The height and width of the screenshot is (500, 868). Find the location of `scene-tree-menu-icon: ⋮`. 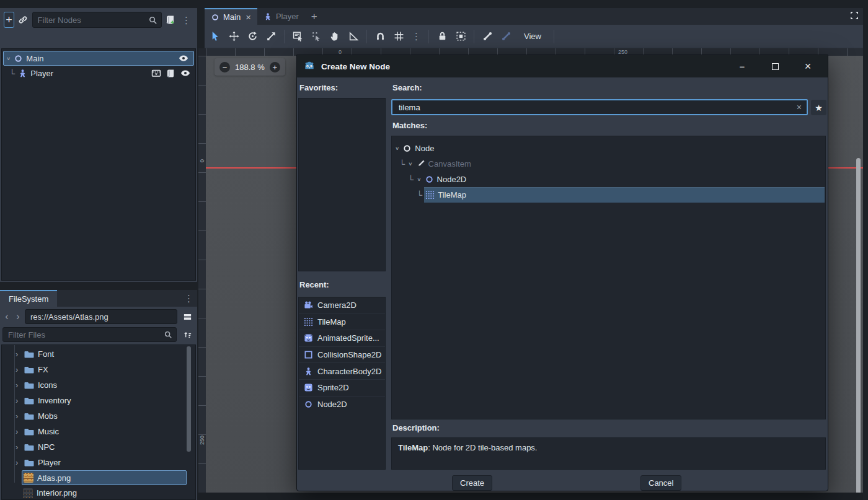

scene-tree-menu-icon: ⋮ is located at coordinates (186, 20).